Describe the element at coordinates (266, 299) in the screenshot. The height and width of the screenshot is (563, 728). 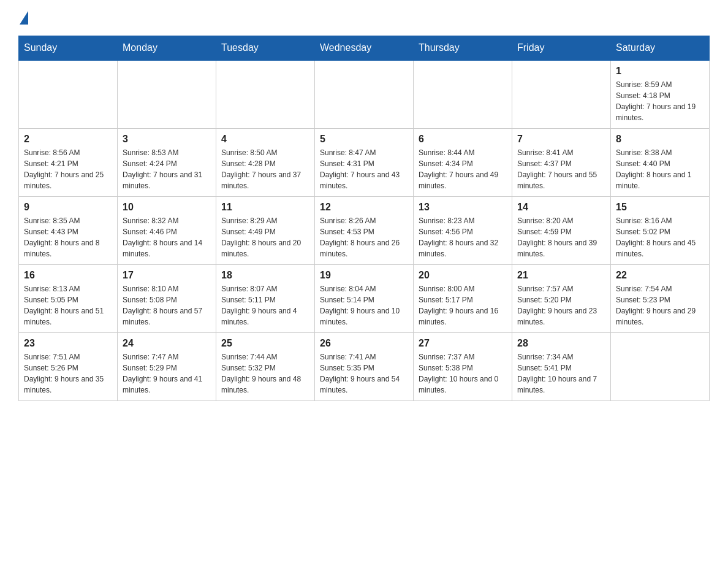
I see `calendar-cell: 18Sunrise: 8:07 AMSunset: 5:11 PMDayligh…` at that location.